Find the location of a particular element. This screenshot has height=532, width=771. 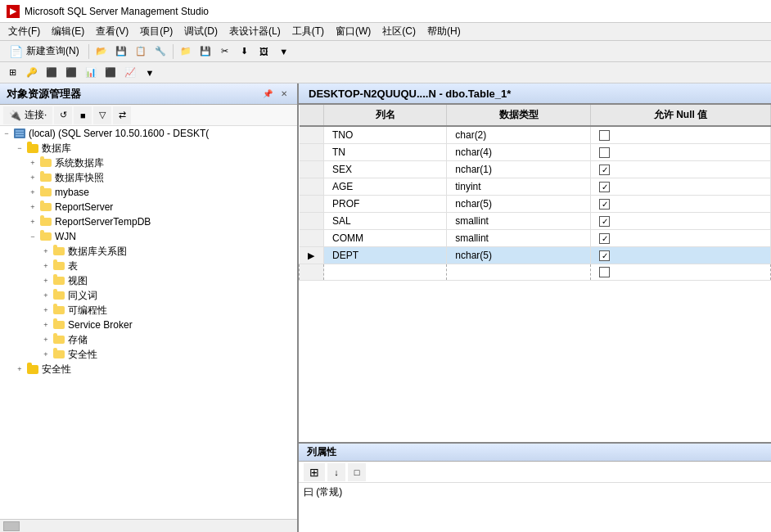

tables-expander: + is located at coordinates (46, 266).